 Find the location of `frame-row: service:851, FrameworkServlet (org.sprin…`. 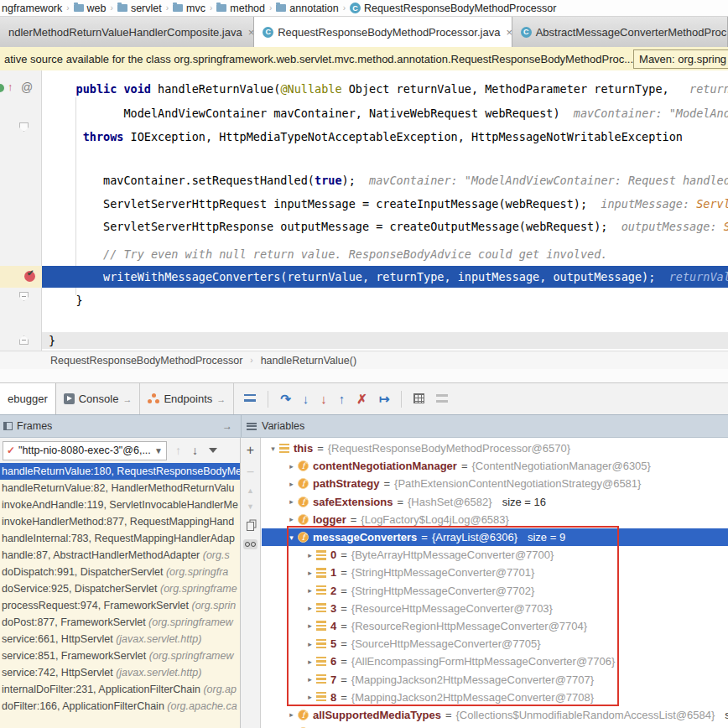

frame-row: service:851, FrameworkServlet (org.sprin… is located at coordinates (120, 656).